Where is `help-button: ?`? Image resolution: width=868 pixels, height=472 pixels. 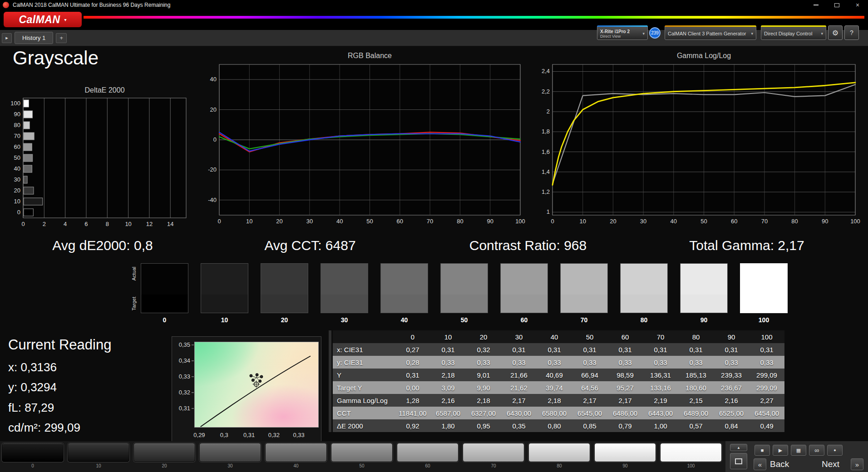 help-button: ? is located at coordinates (852, 33).